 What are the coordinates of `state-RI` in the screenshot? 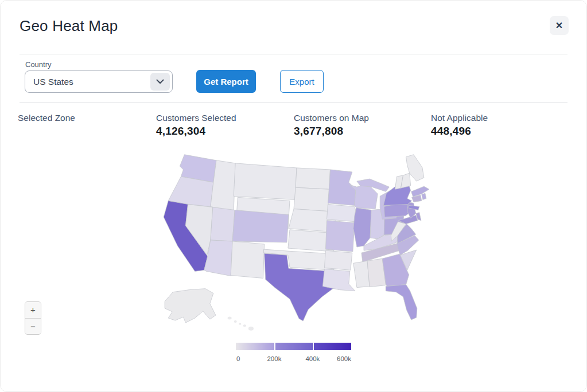 It's located at (424, 196).